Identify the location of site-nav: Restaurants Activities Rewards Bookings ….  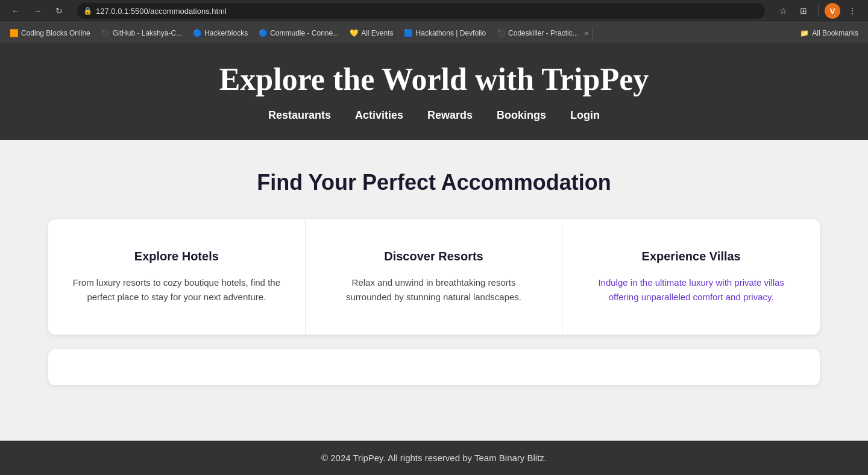
(434, 116).